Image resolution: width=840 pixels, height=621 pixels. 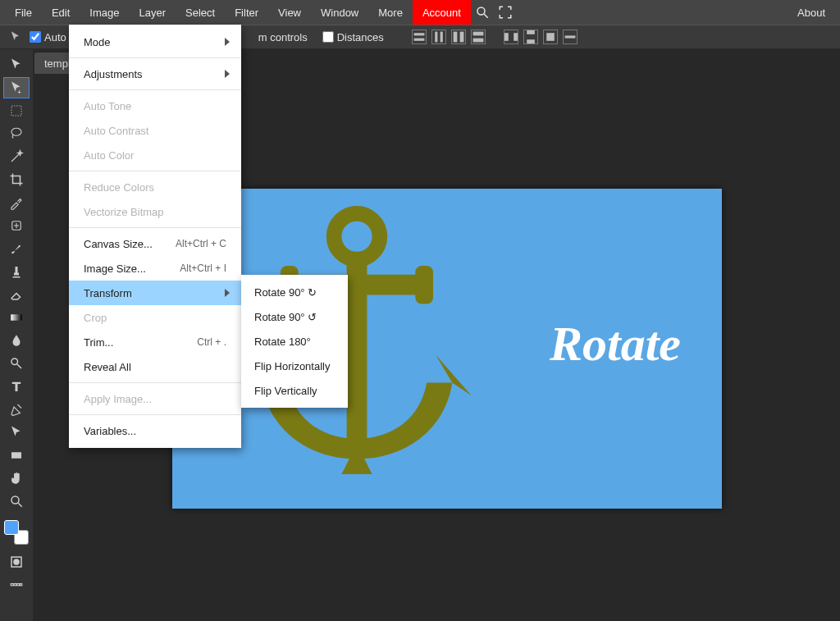 I want to click on zoom-tool, so click(x=16, y=501).